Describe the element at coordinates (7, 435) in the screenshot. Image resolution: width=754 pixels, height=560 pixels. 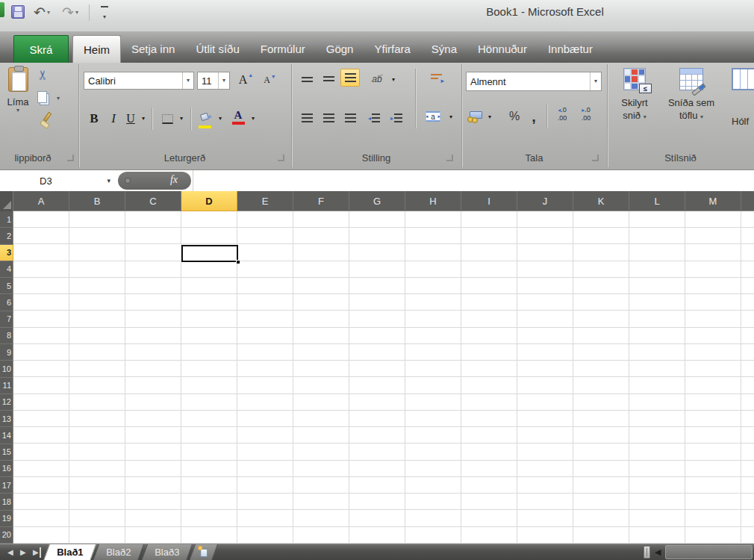
I see `row-header-14: 14` at that location.